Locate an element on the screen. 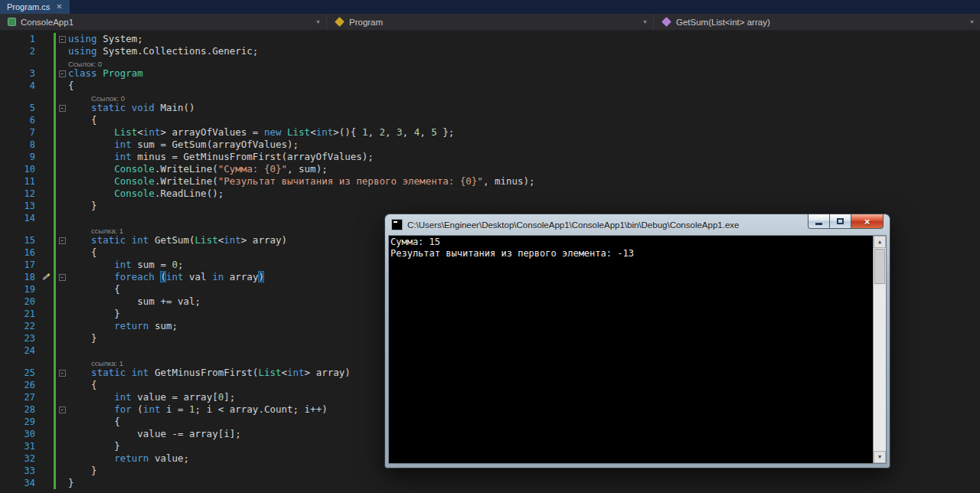  line-number: 22 is located at coordinates (20, 326).